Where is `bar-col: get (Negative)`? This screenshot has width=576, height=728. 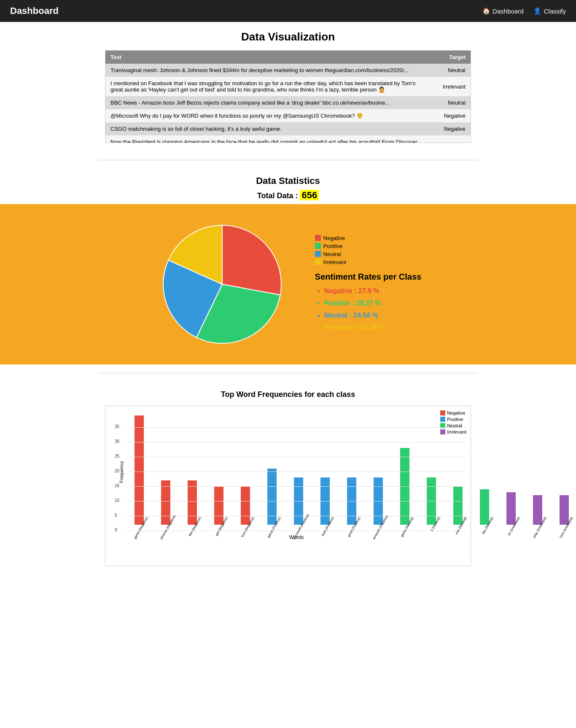
bar-col: get (Negative) is located at coordinates (219, 509).